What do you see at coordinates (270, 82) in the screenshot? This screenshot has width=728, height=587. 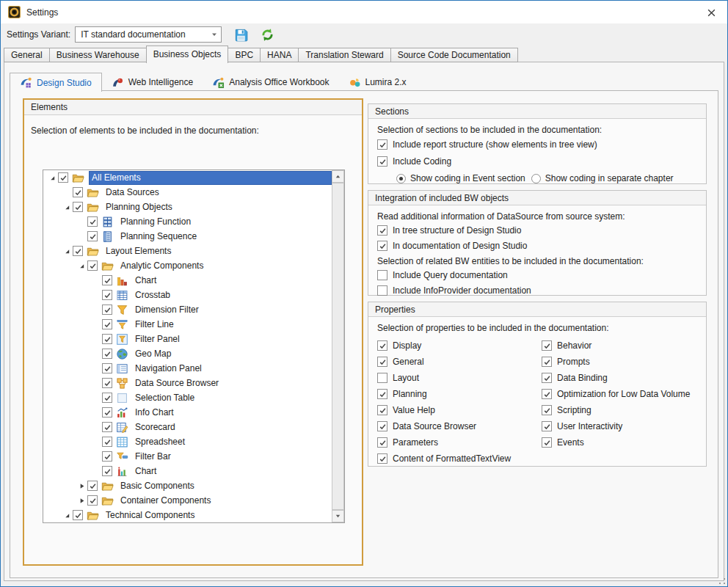 I see `subtab-analysis-office-workbook: Analysis Office Workbook` at bounding box center [270, 82].